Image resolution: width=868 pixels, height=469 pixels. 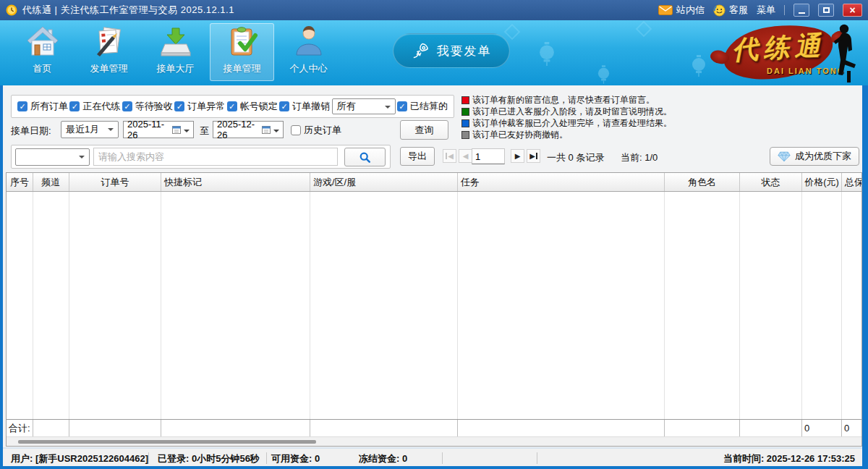 I want to click on home-icon, so click(x=43, y=41).